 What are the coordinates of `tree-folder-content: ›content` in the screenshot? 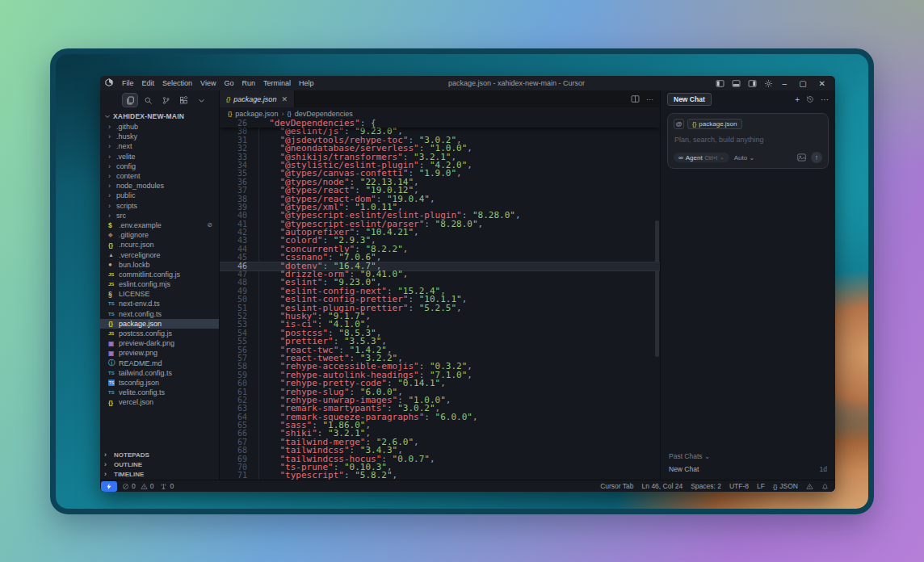 It's located at (160, 176).